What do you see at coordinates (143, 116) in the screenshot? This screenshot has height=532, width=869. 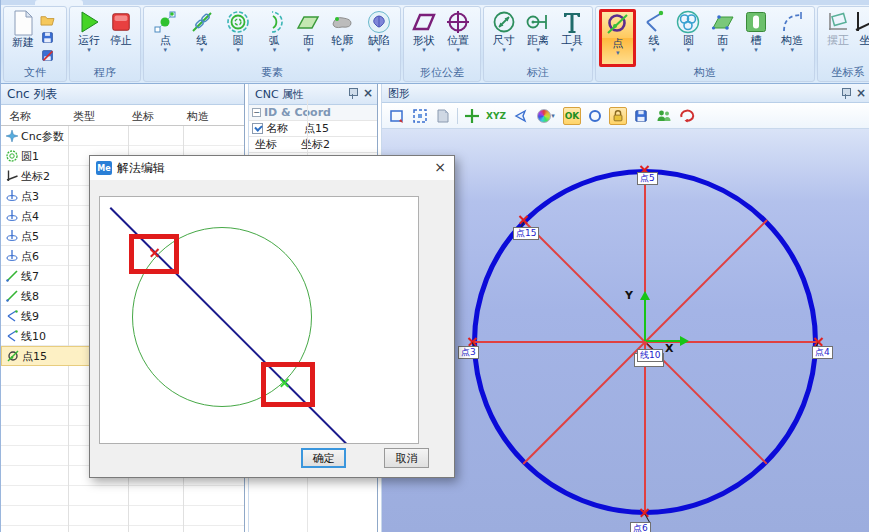 I see `column-coord: 坐标` at bounding box center [143, 116].